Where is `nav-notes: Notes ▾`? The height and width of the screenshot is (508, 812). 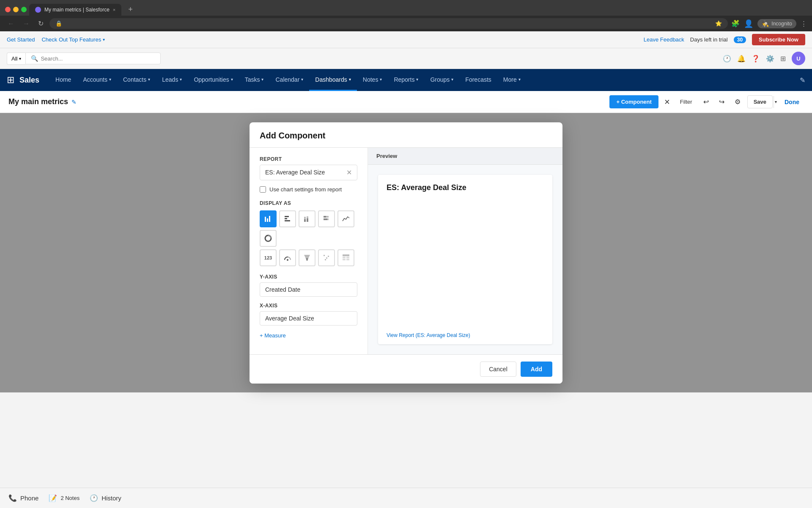
nav-notes: Notes ▾ is located at coordinates (373, 80).